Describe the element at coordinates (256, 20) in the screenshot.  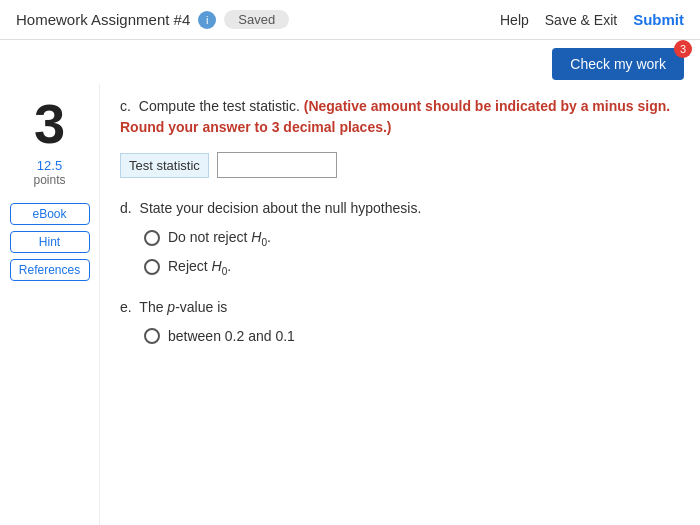
I see `saved-badge: Saved` at that location.